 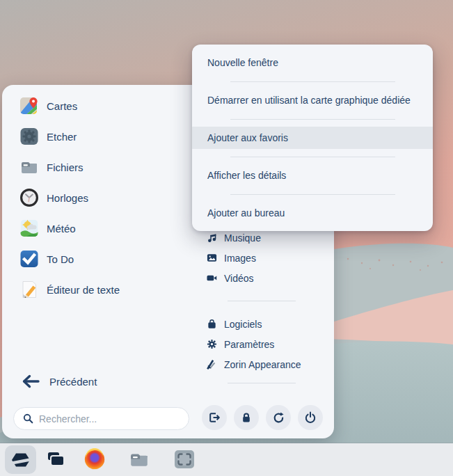 What do you see at coordinates (312, 63) in the screenshot?
I see `menu-item-nouvelle-fenetre: Nouvelle fenêtre` at bounding box center [312, 63].